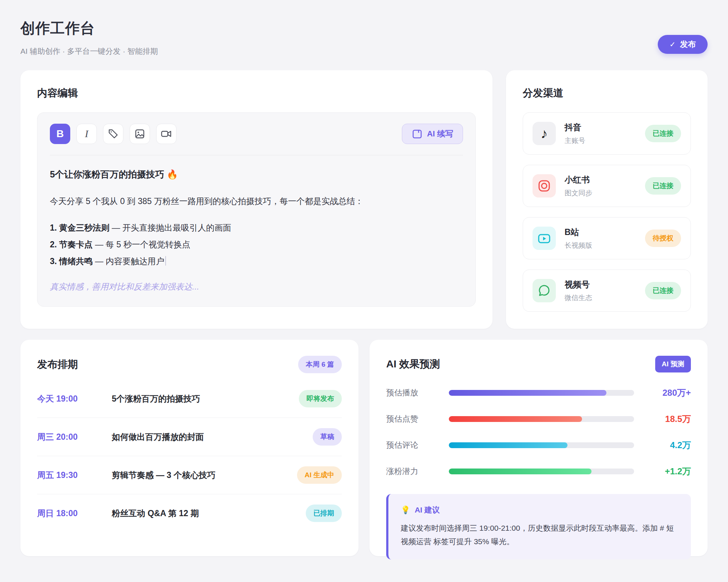 This screenshot has height=582, width=728. I want to click on prediction-metrics: 预估播放 280万+ 预估点赞 18.5万 预估评论 4.2万 涨粉潜力, so click(539, 432).